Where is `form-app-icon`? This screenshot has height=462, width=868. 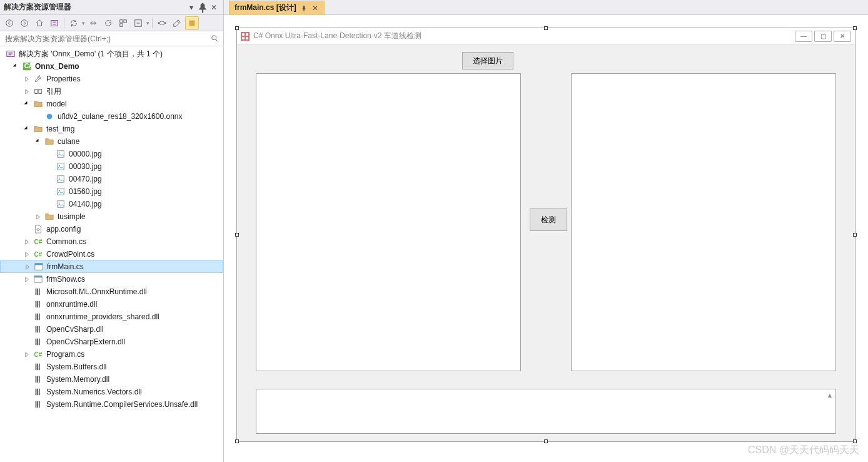
form-app-icon is located at coordinates (245, 36).